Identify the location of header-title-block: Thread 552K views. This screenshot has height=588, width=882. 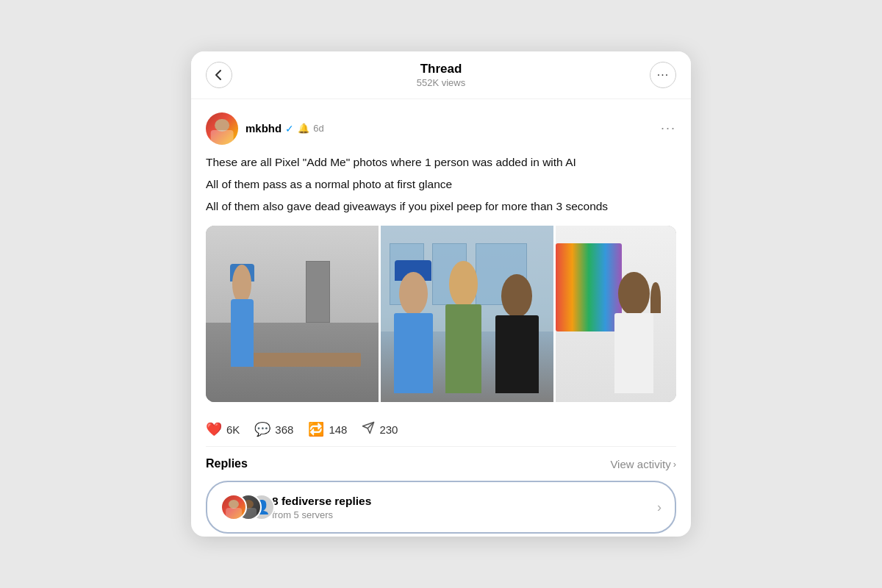
(441, 75).